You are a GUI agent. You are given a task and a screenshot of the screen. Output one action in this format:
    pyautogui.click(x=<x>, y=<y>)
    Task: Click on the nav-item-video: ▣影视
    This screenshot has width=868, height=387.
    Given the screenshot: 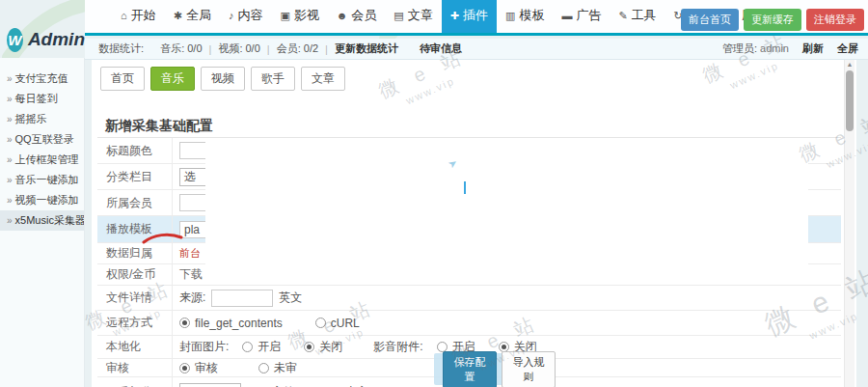 What is the action you would take?
    pyautogui.click(x=299, y=16)
    